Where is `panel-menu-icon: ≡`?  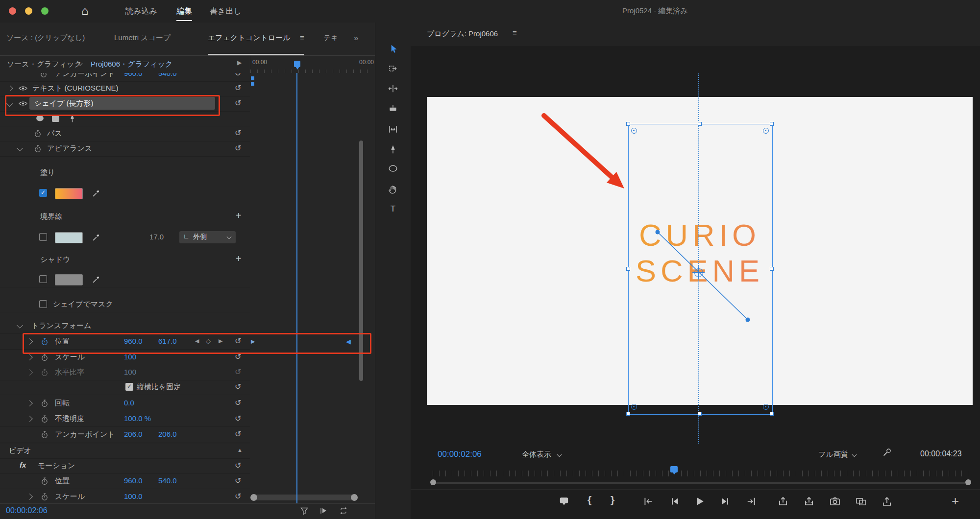
panel-menu-icon: ≡ is located at coordinates (302, 37).